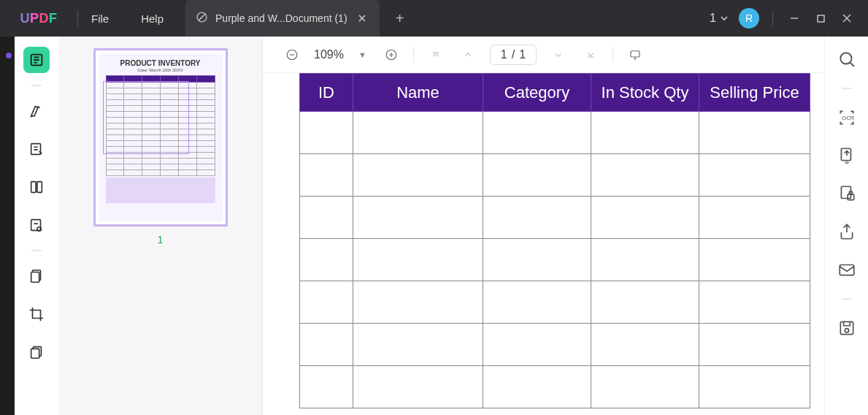 This screenshot has width=868, height=415. Describe the element at coordinates (362, 55) in the screenshot. I see `zoom-dropdown: ▼` at that location.